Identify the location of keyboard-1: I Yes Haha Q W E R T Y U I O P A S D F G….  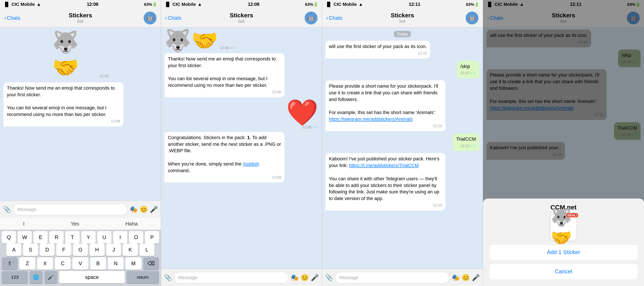
(80, 252).